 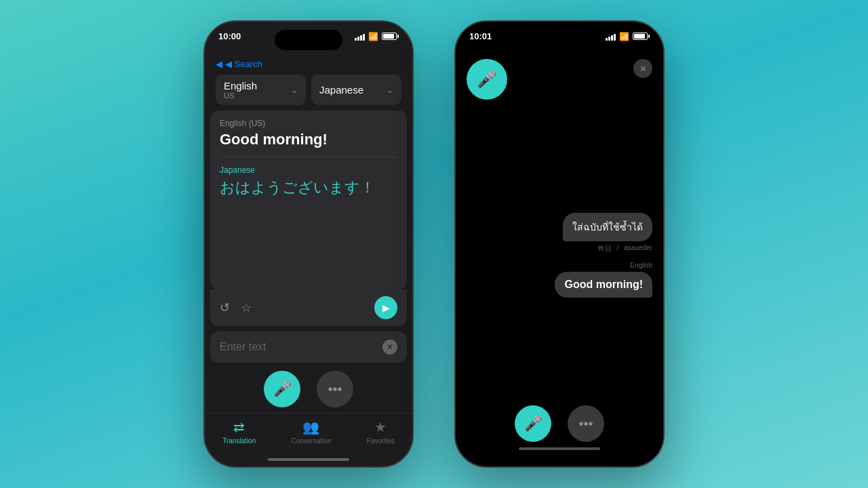 What do you see at coordinates (309, 347) in the screenshot?
I see `text-input-area: Enter text ✕` at bounding box center [309, 347].